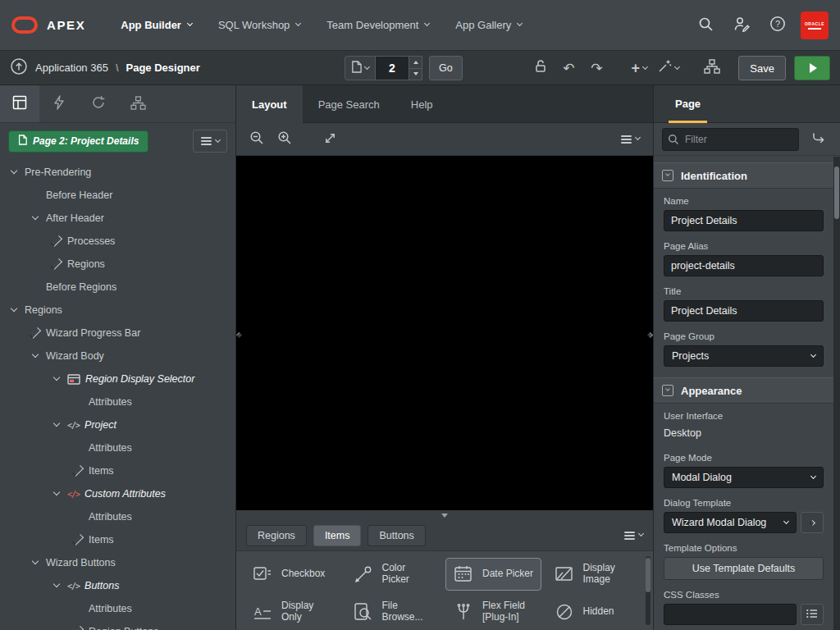 The width and height of the screenshot is (840, 630). Describe the element at coordinates (394, 574) in the screenshot. I see `gallery-item-color-picker: Color Picker` at that location.